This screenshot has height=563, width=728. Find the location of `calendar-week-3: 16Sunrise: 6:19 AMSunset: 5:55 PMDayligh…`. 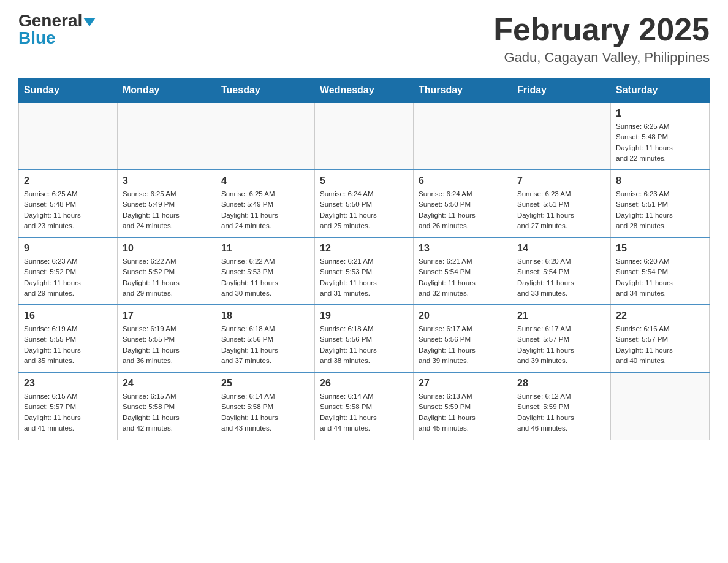

calendar-week-3: 16Sunrise: 6:19 AMSunset: 5:55 PMDayligh… is located at coordinates (364, 339).